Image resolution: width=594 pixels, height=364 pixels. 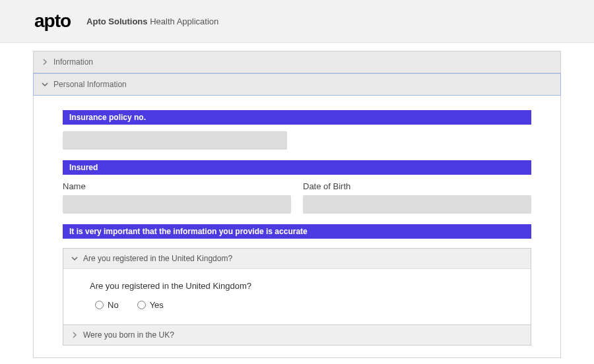 I want to click on section-information-header: Information, so click(x=297, y=62).